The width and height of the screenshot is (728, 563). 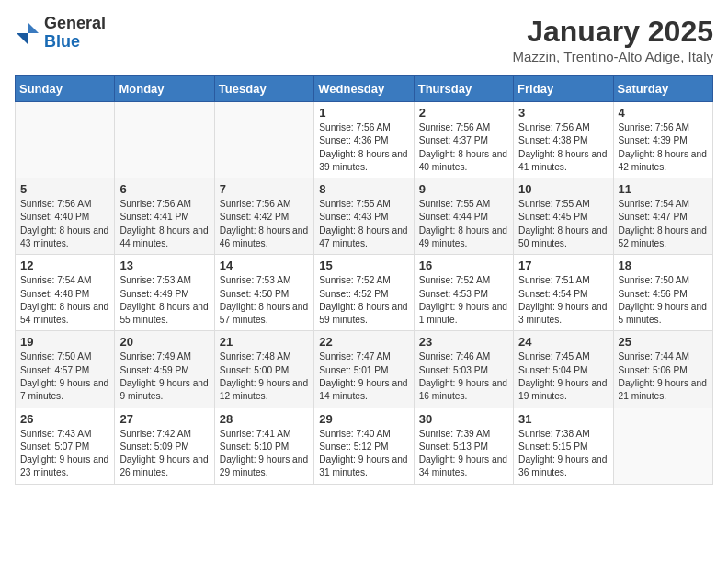 What do you see at coordinates (165, 370) in the screenshot?
I see `table-row: 20Sunrise: 7:49 AM Sunset: 4:59 PM Dayli…` at bounding box center [165, 370].